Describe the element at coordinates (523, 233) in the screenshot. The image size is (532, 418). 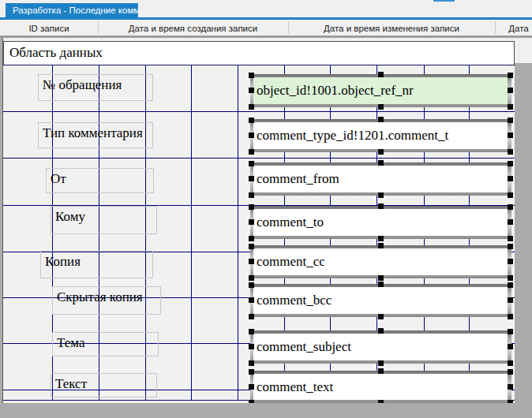
I see `out-of-page-area-right` at that location.